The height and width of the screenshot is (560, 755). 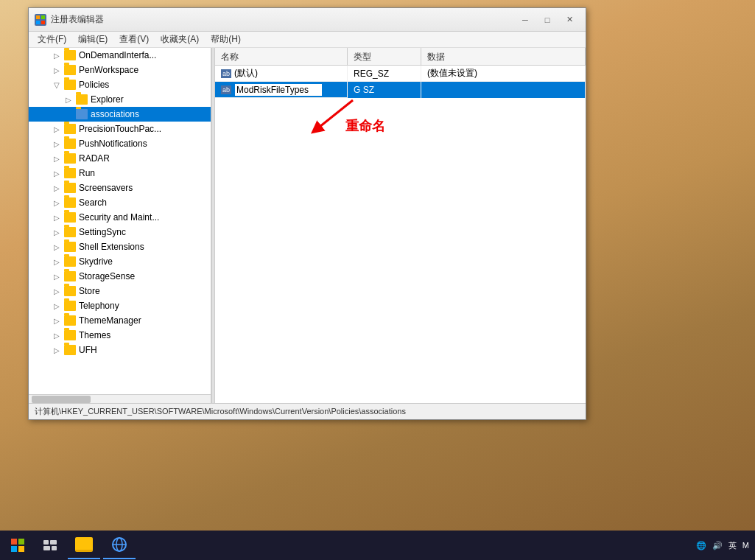 What do you see at coordinates (119, 291) in the screenshot?
I see `tree-item-store: ▷ Store` at bounding box center [119, 291].